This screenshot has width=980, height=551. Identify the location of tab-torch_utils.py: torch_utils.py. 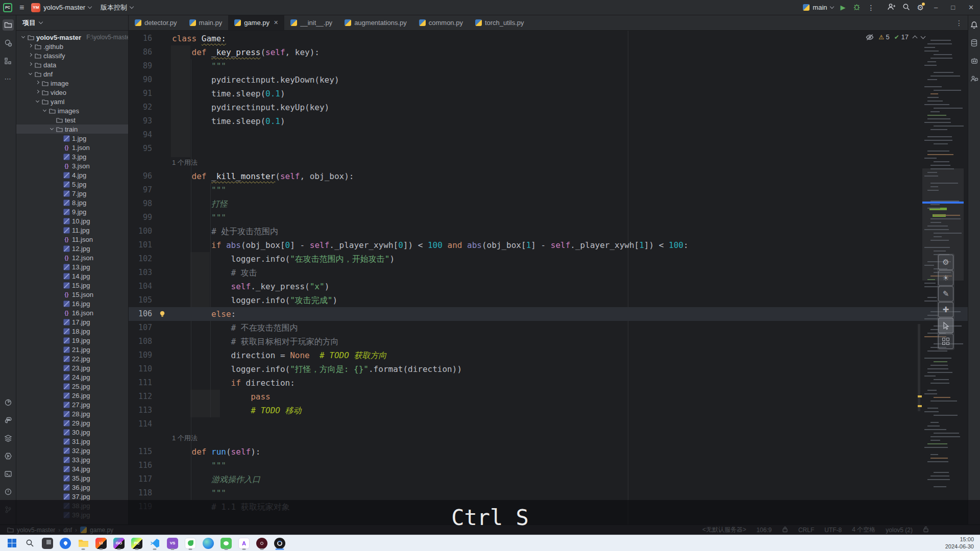
(500, 22).